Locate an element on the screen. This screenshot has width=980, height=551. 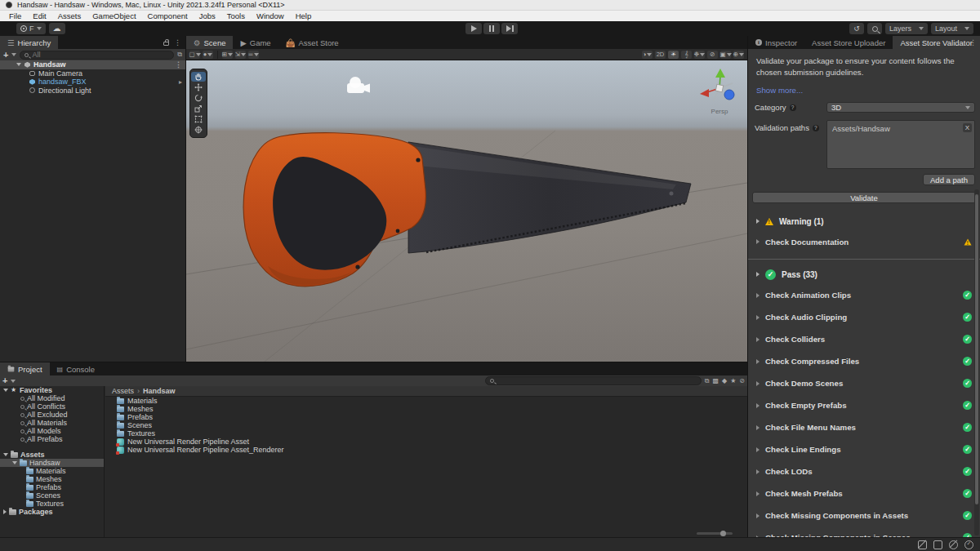
favorite-search-row: All Modified is located at coordinates (52, 398).